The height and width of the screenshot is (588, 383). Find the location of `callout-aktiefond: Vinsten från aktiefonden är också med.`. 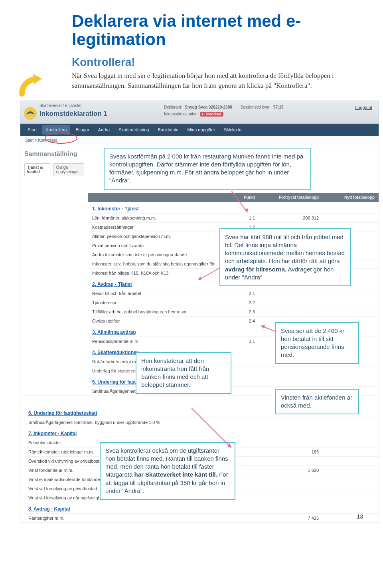

callout-aktiefond: Vinsten från aktiefonden är också med. is located at coordinates (317, 402).